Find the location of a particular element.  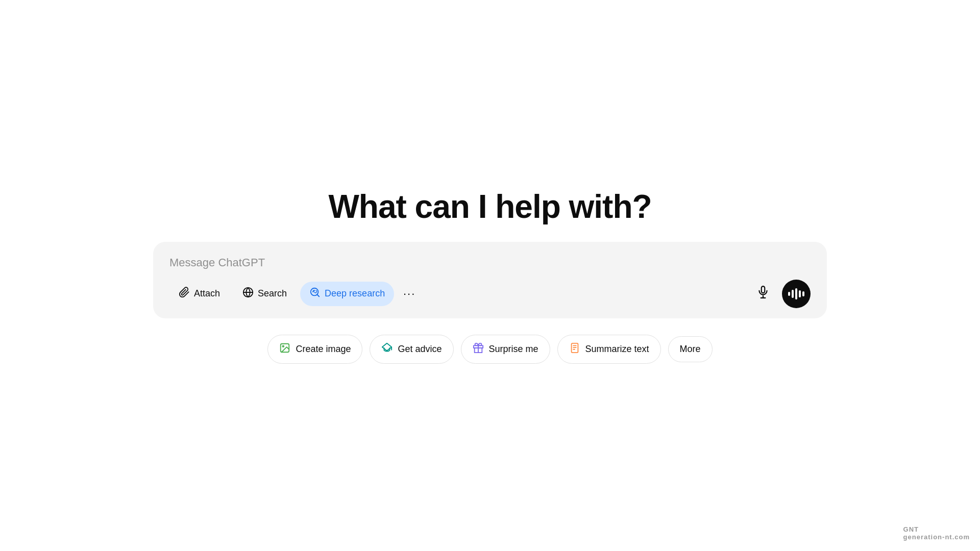

summarize-text-icon is located at coordinates (575, 349).